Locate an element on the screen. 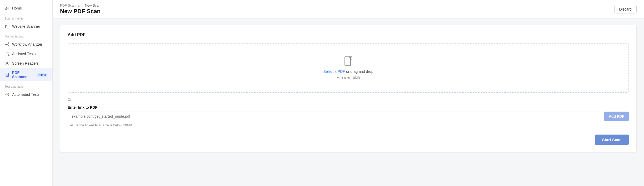 The height and width of the screenshot is (186, 644). breadcrumb-root: PDF Scanner is located at coordinates (70, 5).